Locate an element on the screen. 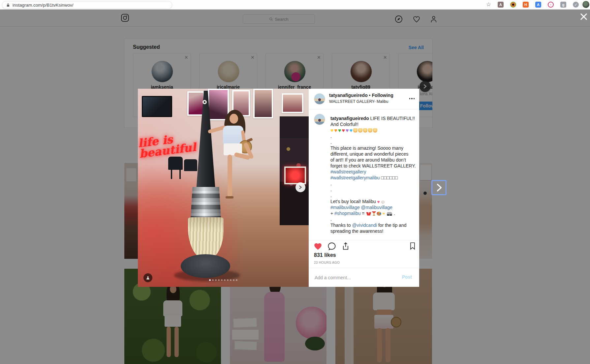 The height and width of the screenshot is (364, 590). caption-line: Thanks to @vividcandi for the tip and is located at coordinates (374, 225).